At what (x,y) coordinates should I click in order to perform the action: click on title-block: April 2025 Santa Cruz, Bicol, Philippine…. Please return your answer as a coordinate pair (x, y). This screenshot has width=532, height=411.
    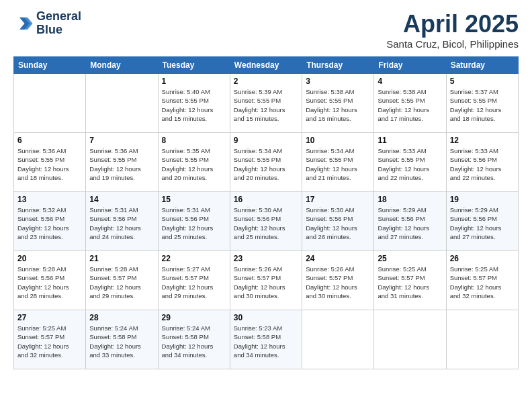
    Looking at the image, I should click on (453, 30).